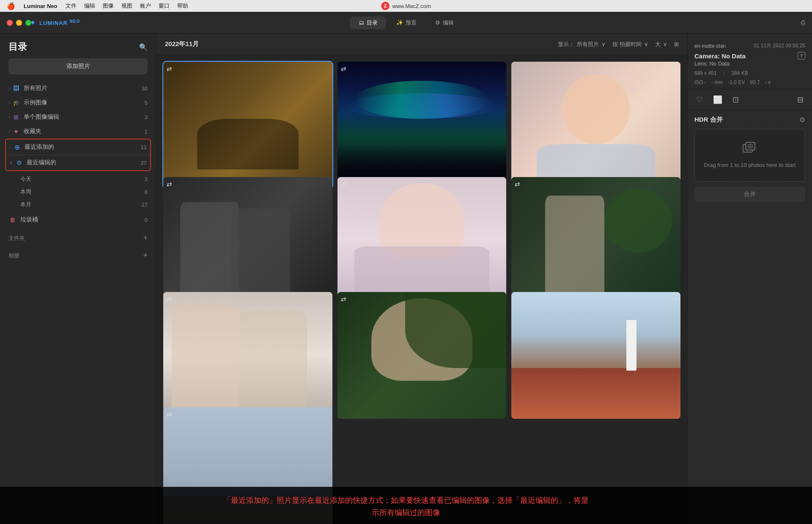 This screenshot has width=812, height=524. Describe the element at coordinates (802, 120) in the screenshot. I see `hdr-settings-icon: ⚙` at that location.